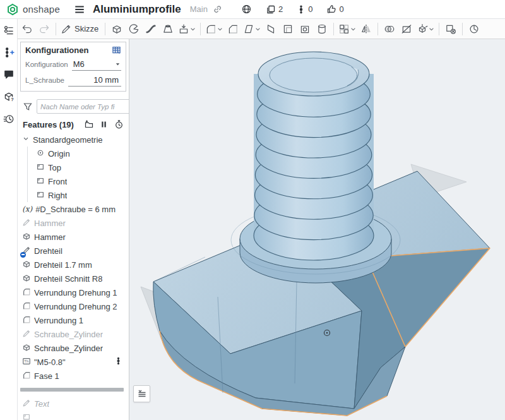  I want to click on feature-label: Hammer, so click(50, 224).